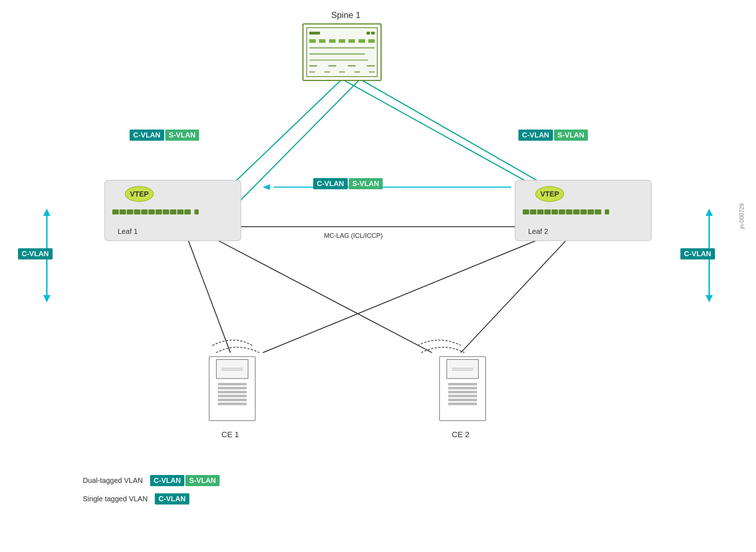 Image resolution: width=756 pixels, height=552 pixels. What do you see at coordinates (354, 236) in the screenshot?
I see `mclag-label: MC-LAG (ICL/ICCP)` at bounding box center [354, 236].